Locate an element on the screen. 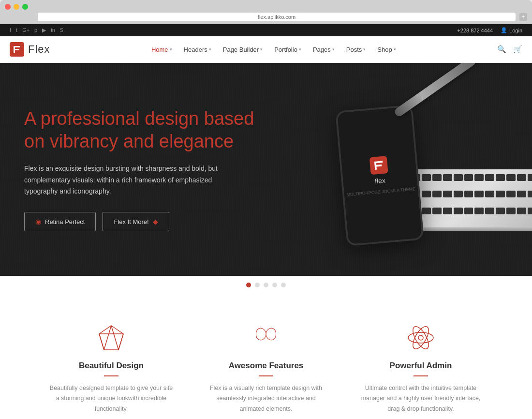  close-button is located at coordinates (8, 7).